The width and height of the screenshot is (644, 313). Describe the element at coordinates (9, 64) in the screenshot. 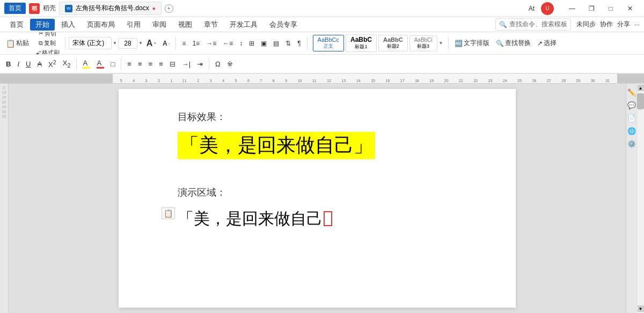

I see `bold-button: B` at that location.